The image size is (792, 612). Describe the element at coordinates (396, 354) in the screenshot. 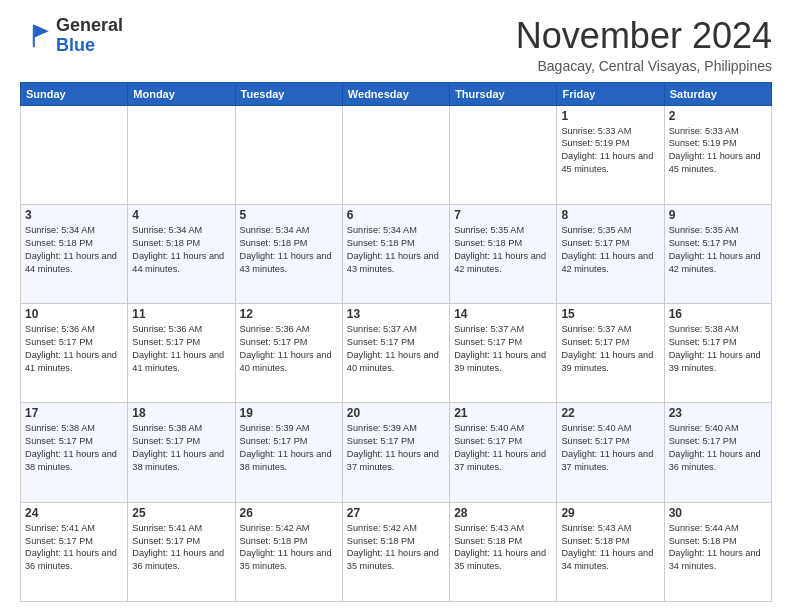

I see `table-row: 13Sunrise: 5:37 AM Sunset: 5:17 PM Dayli…` at that location.